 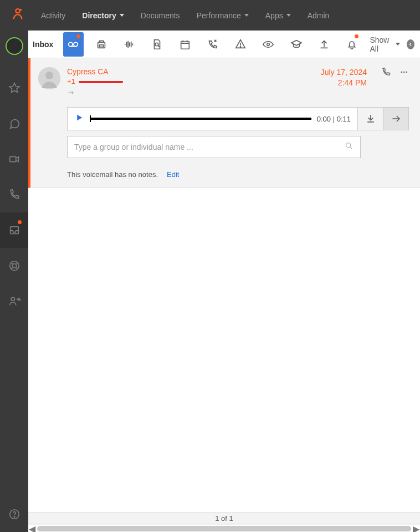 What do you see at coordinates (334, 119) in the screenshot?
I see `audio-time: 0:00 | 0:11` at bounding box center [334, 119].